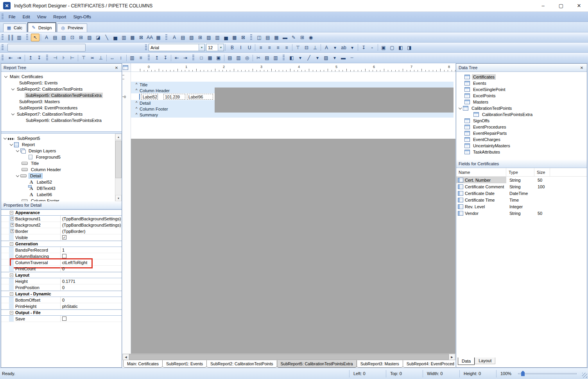 This screenshot has height=379, width=588. What do you see at coordinates (55, 58) in the screenshot?
I see `align-lefts-icon: ⊣` at bounding box center [55, 58].